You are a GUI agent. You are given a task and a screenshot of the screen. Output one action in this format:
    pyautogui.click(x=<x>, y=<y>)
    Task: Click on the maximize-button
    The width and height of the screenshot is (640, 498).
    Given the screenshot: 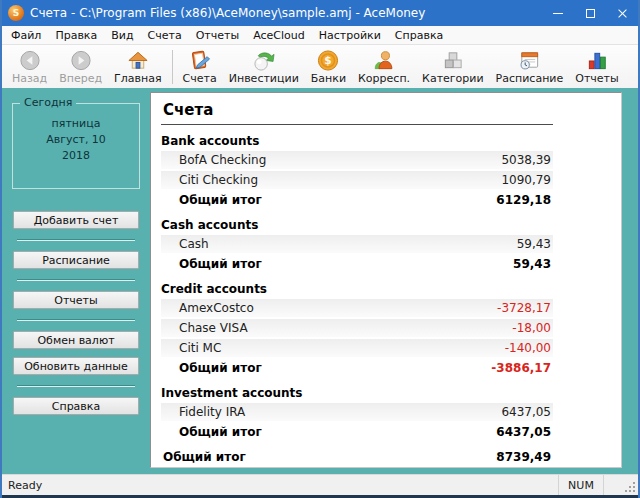 What is the action you would take?
    pyautogui.click(x=590, y=13)
    